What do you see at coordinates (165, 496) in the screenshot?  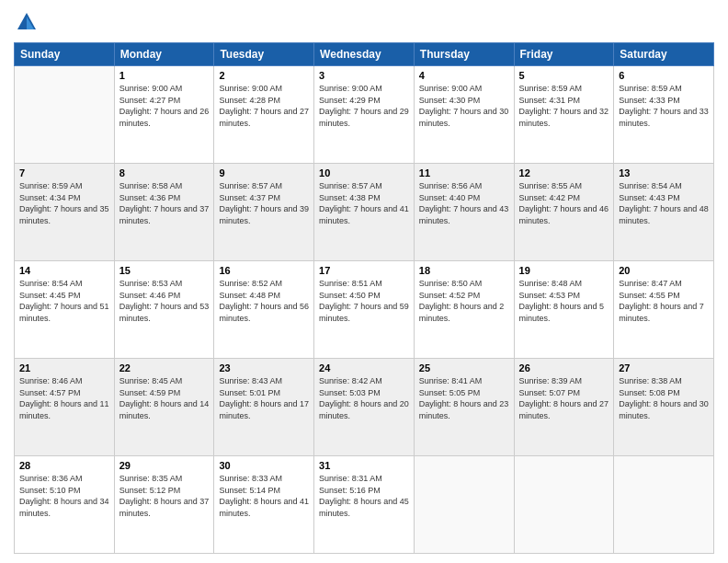 I see `day-info: Sunrise: 8:35 AMSunset: 5:12 PMDaylight:…` at bounding box center [165, 496].